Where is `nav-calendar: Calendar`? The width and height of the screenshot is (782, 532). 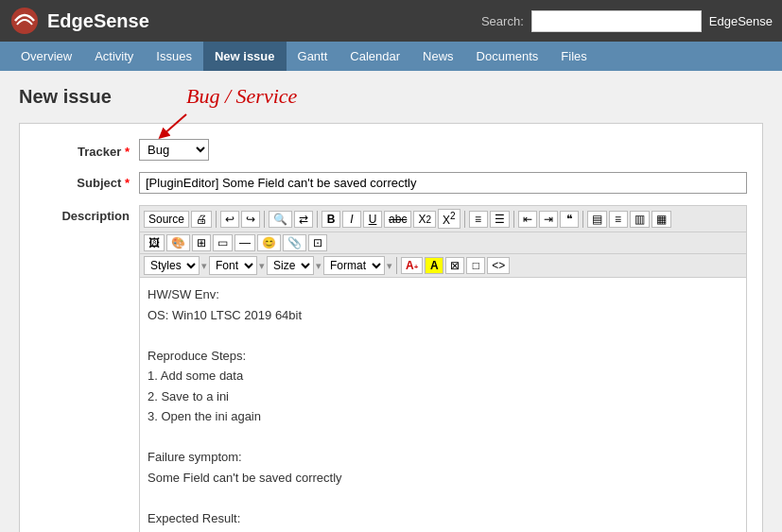
nav-calendar: Calendar is located at coordinates (374, 57).